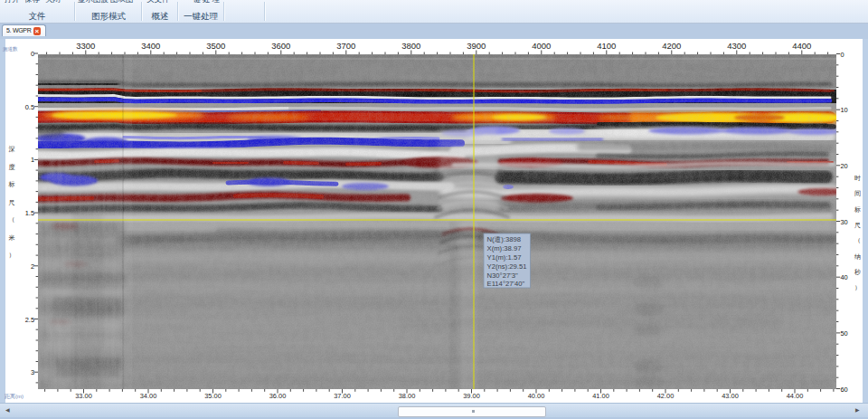 The height and width of the screenshot is (419, 868). Describe the element at coordinates (280, 45) in the screenshot. I see `svg-text: 3600` at that location.